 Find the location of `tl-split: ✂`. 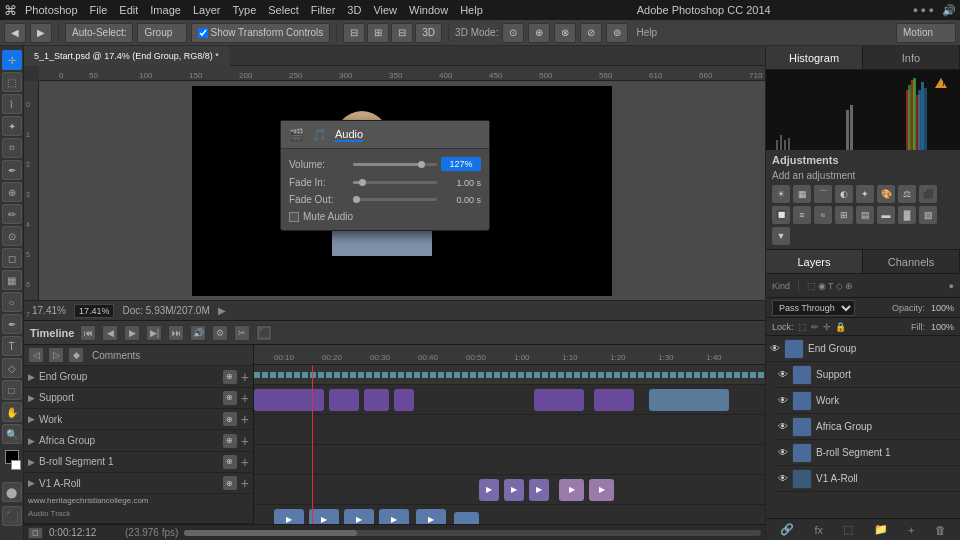

tl-split: ✂ is located at coordinates (242, 333).